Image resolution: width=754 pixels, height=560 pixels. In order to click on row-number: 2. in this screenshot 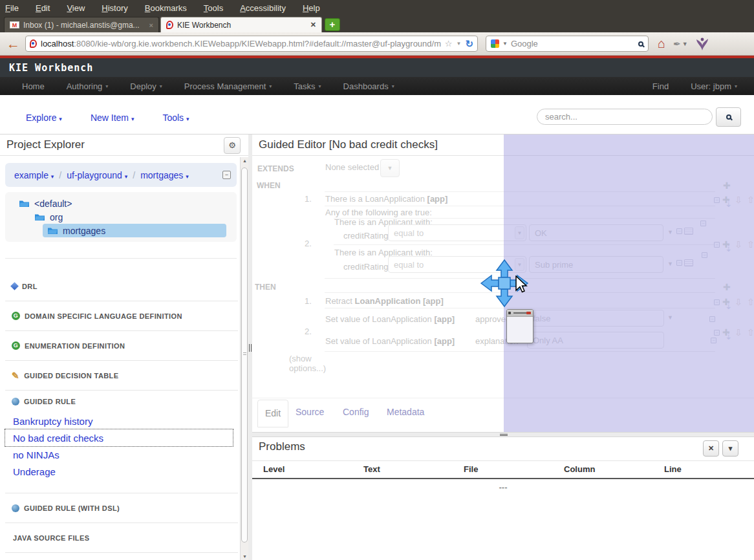, I will do `click(308, 331)`.